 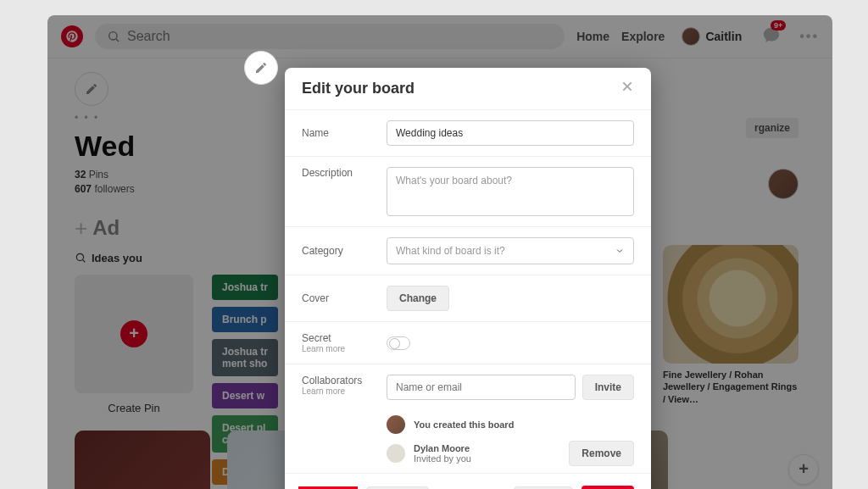 What do you see at coordinates (261, 68) in the screenshot?
I see `modal-edit-icon-circle` at bounding box center [261, 68].